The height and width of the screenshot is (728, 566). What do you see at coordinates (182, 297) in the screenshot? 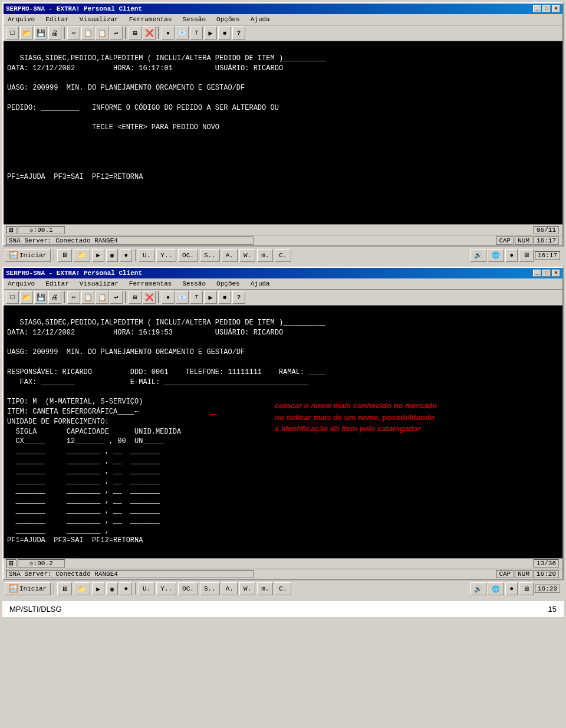
I see `tb-macro-2: 📧` at bounding box center [182, 297].